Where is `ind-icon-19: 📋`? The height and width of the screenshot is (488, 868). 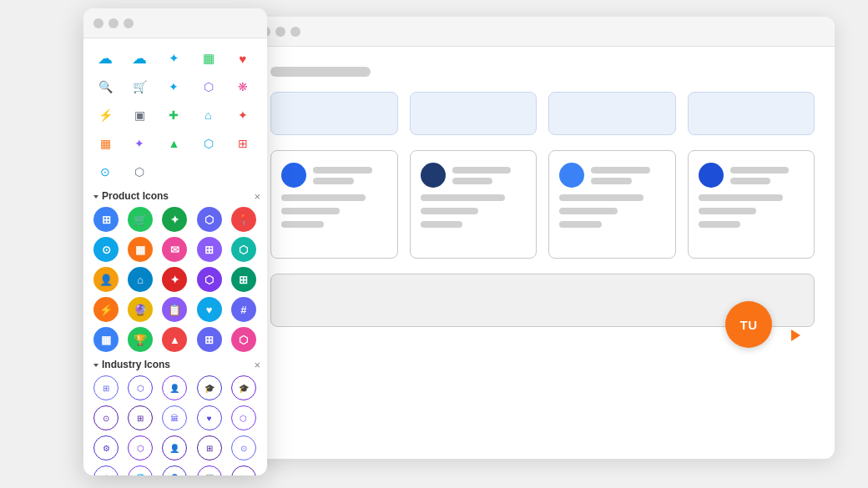
ind-icon-19: 📋 is located at coordinates (209, 470).